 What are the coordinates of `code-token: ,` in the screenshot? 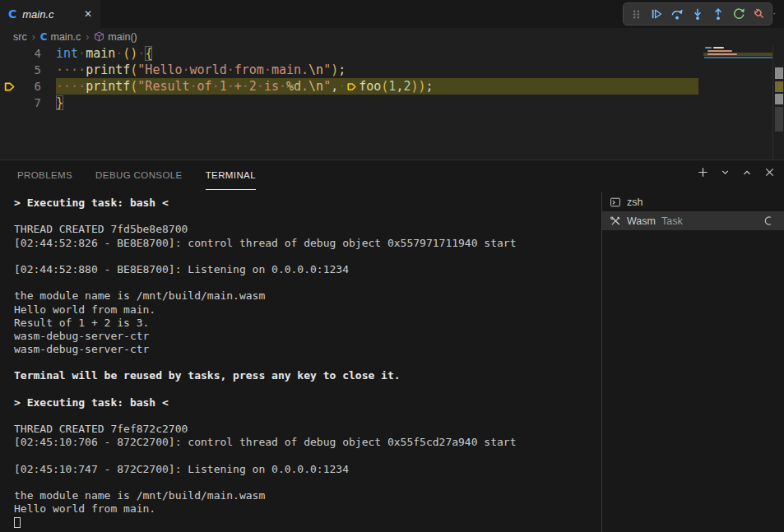 It's located at (334, 86).